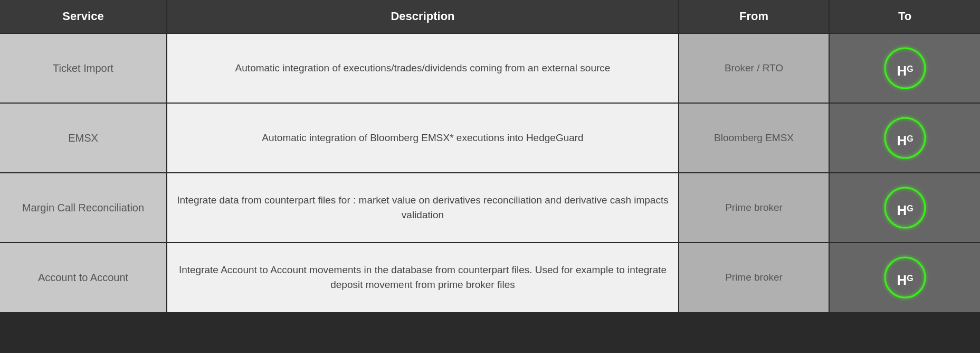 The image size is (980, 353). What do you see at coordinates (905, 138) in the screenshot?
I see `hedgeguard-logo-1: HG` at bounding box center [905, 138].